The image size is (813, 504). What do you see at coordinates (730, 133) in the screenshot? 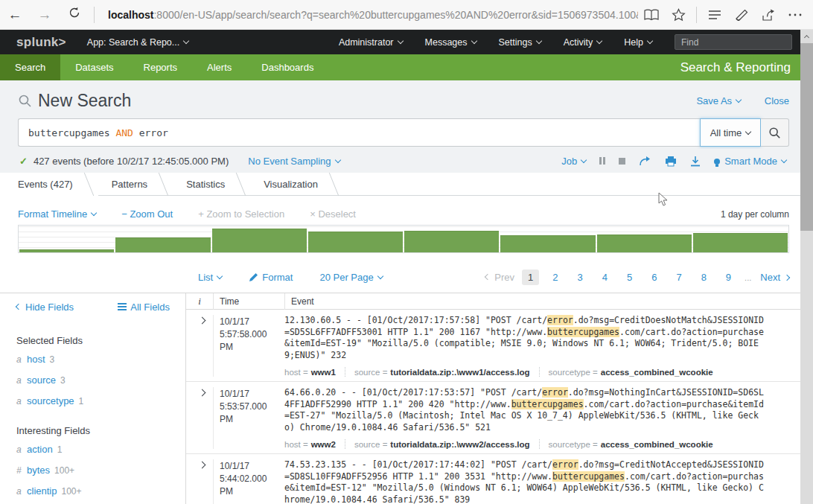
I see `time-range-picker: All time` at bounding box center [730, 133].